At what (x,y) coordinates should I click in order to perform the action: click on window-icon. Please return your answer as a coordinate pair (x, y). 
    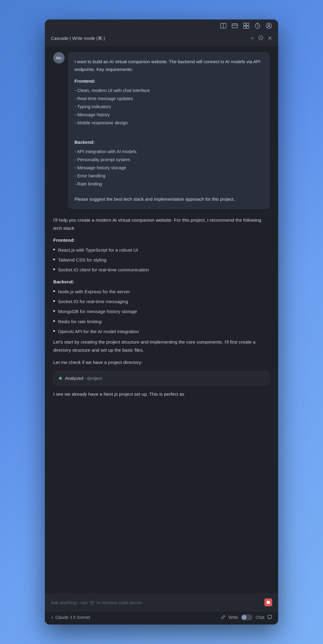
    Looking at the image, I should click on (235, 26).